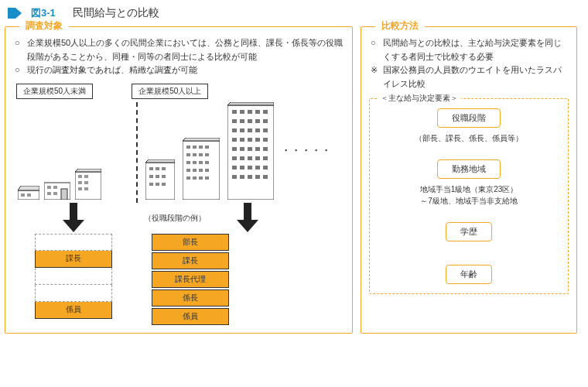  What do you see at coordinates (186, 50) in the screenshot?
I see `bullet-text: 企業規模50人以上の多くの民間企業においては、公務と同様、課長・係長等の役職段階…` at bounding box center [186, 50].